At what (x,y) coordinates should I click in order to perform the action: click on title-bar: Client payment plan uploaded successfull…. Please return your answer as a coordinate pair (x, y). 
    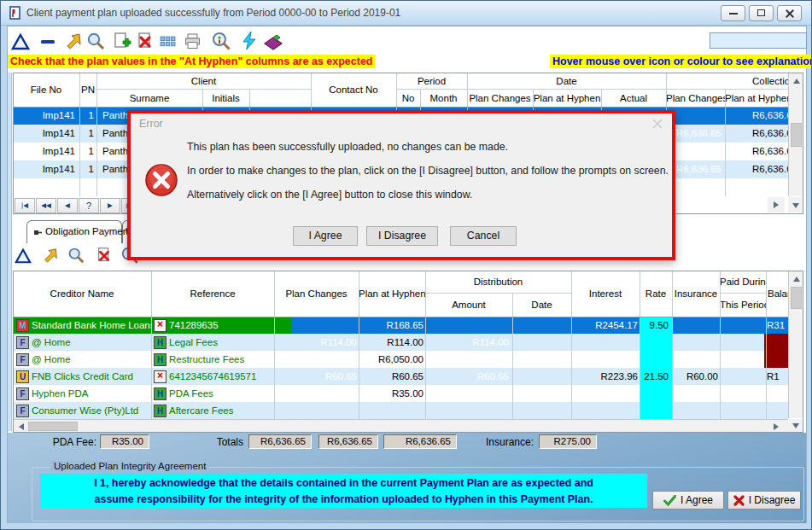
    Looking at the image, I should click on (406, 14).